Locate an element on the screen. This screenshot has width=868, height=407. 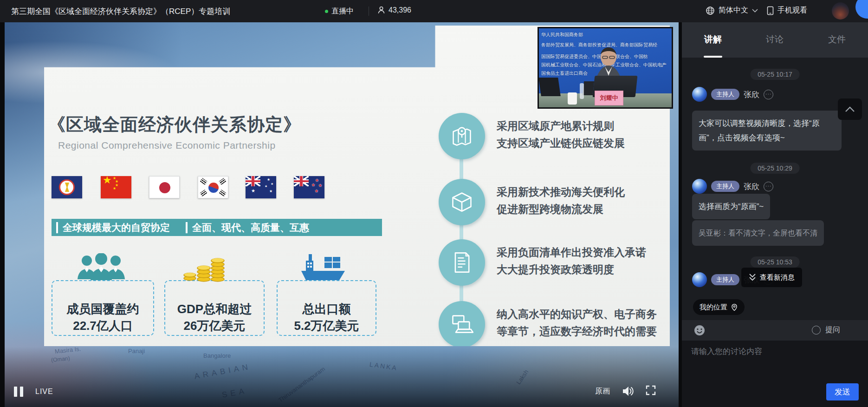
person-icon is located at coordinates (382, 10).